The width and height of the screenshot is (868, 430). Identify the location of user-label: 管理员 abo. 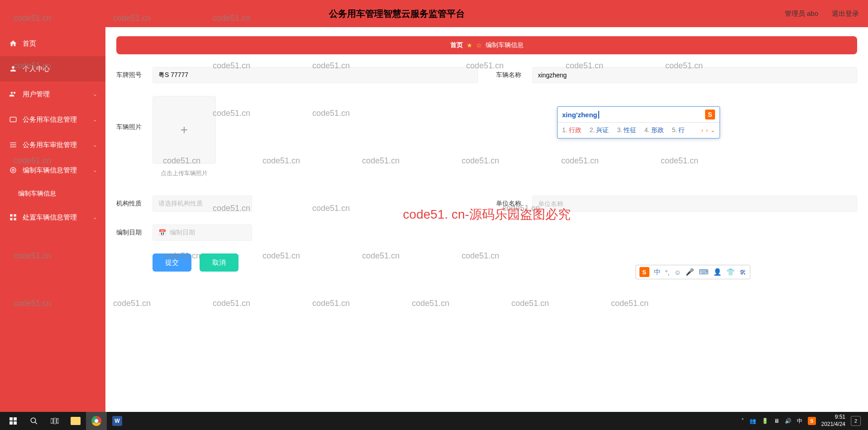
(801, 14).